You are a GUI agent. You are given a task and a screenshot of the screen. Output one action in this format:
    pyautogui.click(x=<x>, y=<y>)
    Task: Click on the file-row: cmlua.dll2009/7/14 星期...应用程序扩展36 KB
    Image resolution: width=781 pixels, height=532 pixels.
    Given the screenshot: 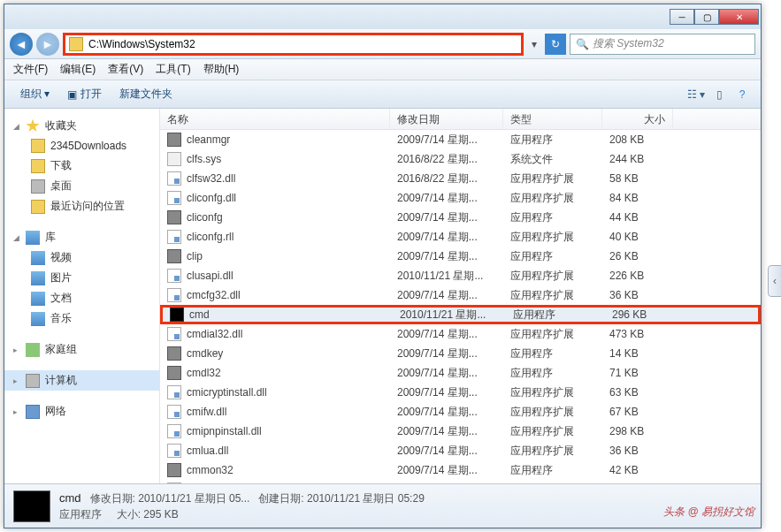 What is the action you would take?
    pyautogui.click(x=460, y=451)
    